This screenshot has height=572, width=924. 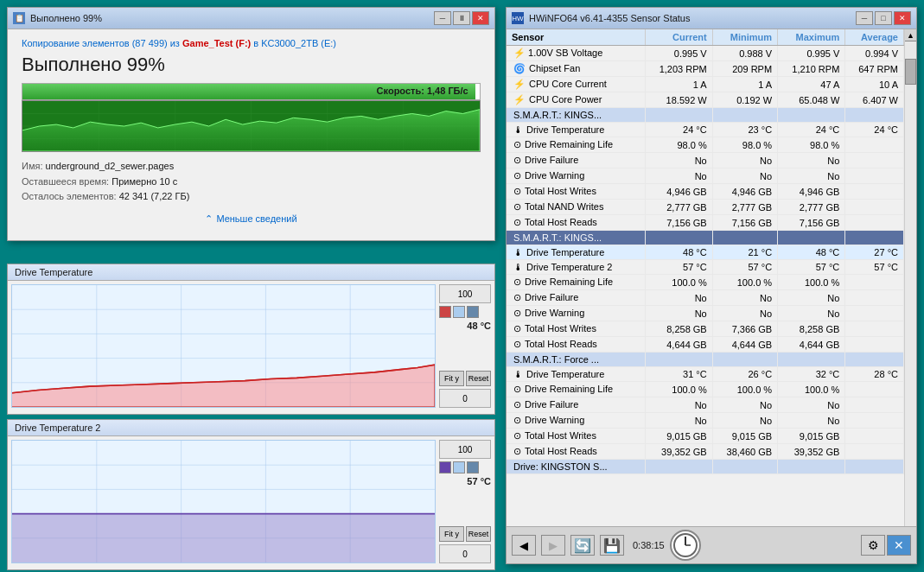 What do you see at coordinates (911, 72) in the screenshot?
I see `scrollbar-thumb` at bounding box center [911, 72].